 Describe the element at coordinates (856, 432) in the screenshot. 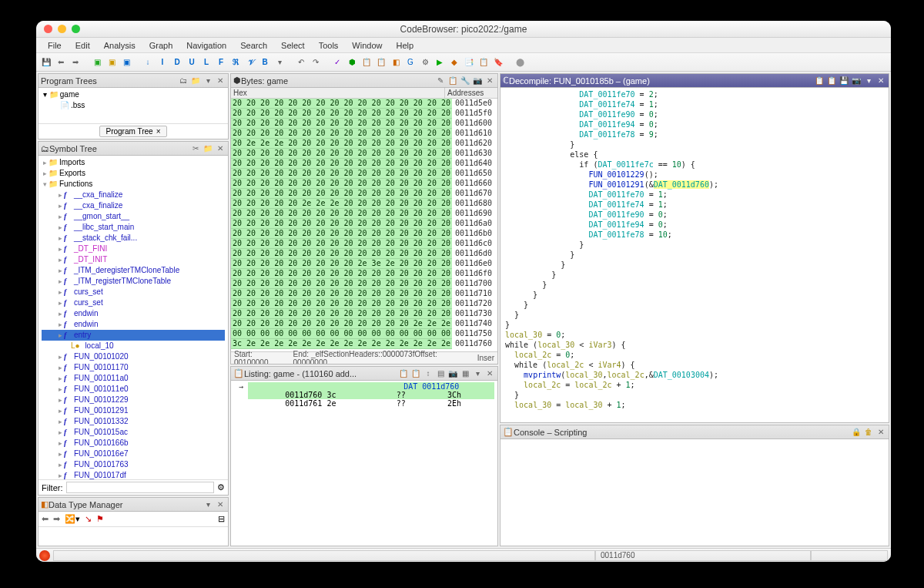

I see `lock-icon: 🔒` at that location.